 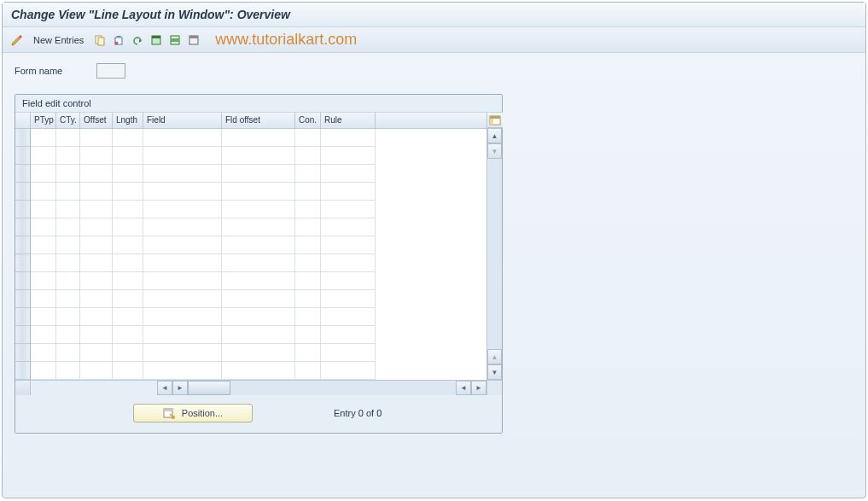 I want to click on scroll-left-end-icon: ◄, so click(x=463, y=387).